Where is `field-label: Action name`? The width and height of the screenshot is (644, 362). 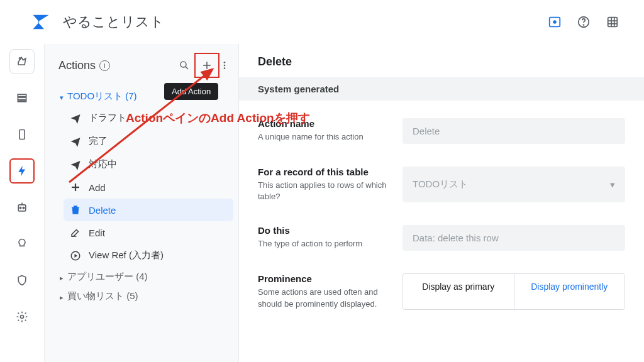 field-label: Action name is located at coordinates (324, 123).